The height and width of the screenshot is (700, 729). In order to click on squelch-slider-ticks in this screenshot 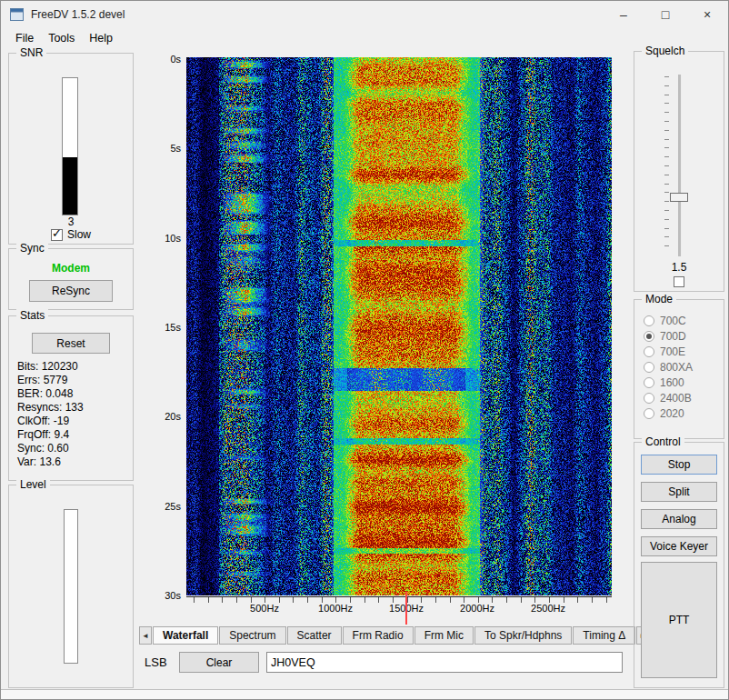, I will do `click(667, 165)`.